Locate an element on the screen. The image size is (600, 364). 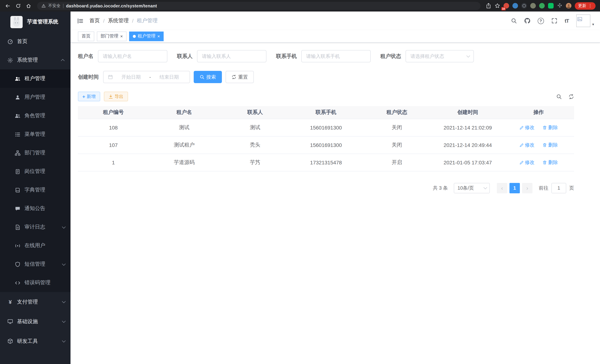
column-header: 操作 is located at coordinates (539, 112).